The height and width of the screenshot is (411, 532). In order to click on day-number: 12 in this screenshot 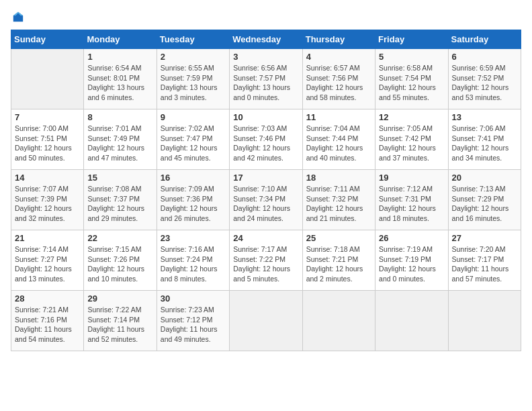, I will do `click(411, 117)`.